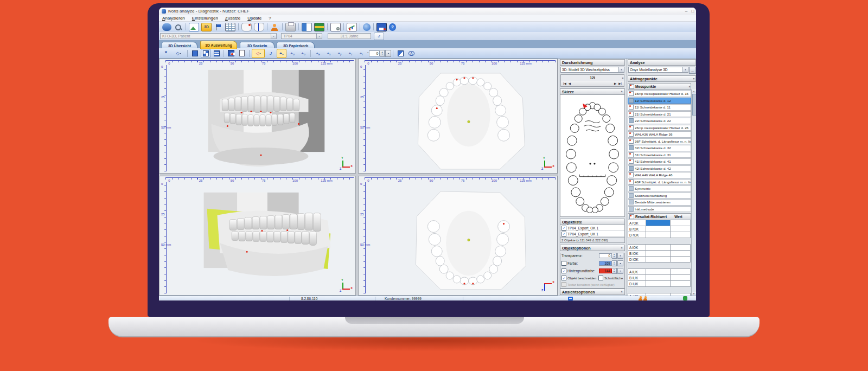 Image resolution: width=868 pixels, height=371 pixels. What do you see at coordinates (340, 53) in the screenshot?
I see `section-y-button: +y` at bounding box center [340, 53].